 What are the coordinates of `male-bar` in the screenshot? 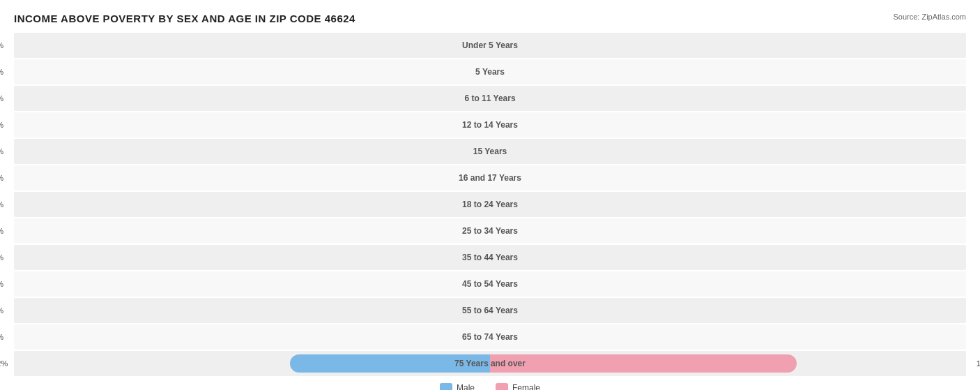 It's located at (390, 363).